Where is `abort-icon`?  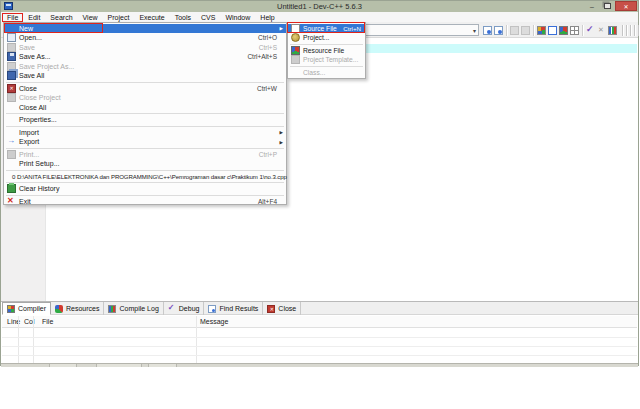
abort-icon is located at coordinates (602, 30).